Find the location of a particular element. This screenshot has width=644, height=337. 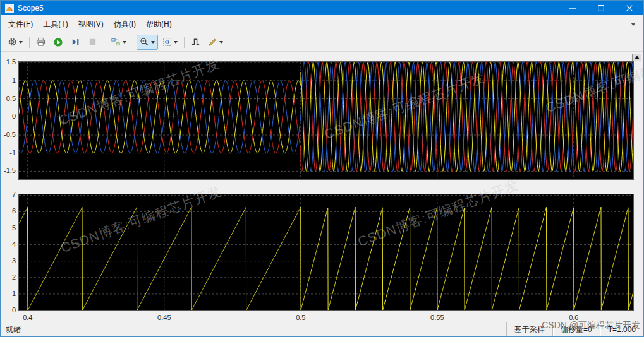

x-tick-label: 0.45 is located at coordinates (164, 317).